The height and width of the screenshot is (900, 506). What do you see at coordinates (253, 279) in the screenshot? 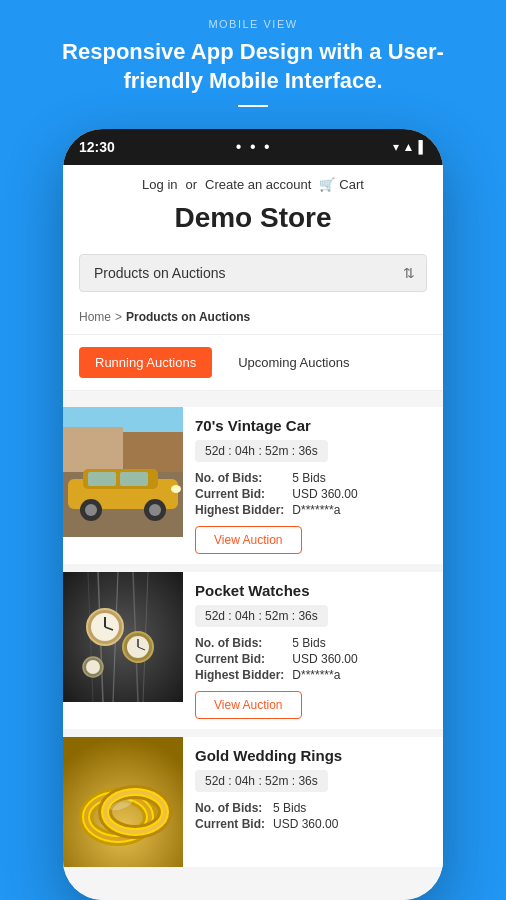
I see `dropdown-wrapper: Products on Auctions ⇅` at bounding box center [253, 279].